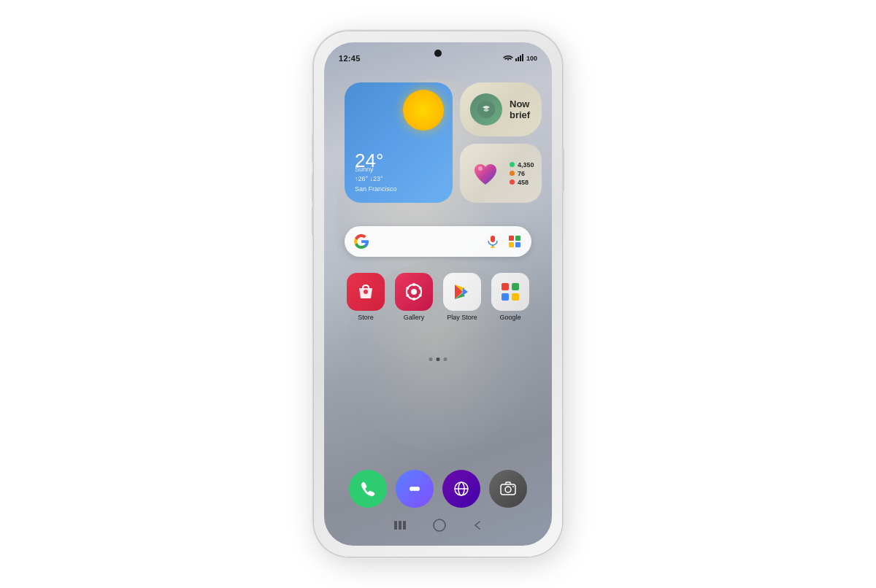 This screenshot has height=588, width=876. What do you see at coordinates (414, 297) in the screenshot?
I see `app-item-gallery: Gallery` at bounding box center [414, 297].